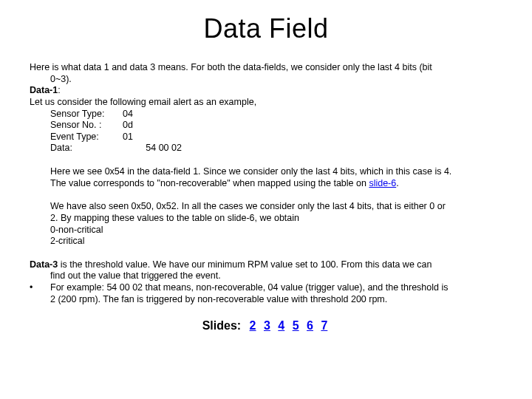  What do you see at coordinates (276, 184) in the screenshot?
I see `para-0x54-line-2: The value corresponds to "non-recoverabl…` at bounding box center [276, 184].